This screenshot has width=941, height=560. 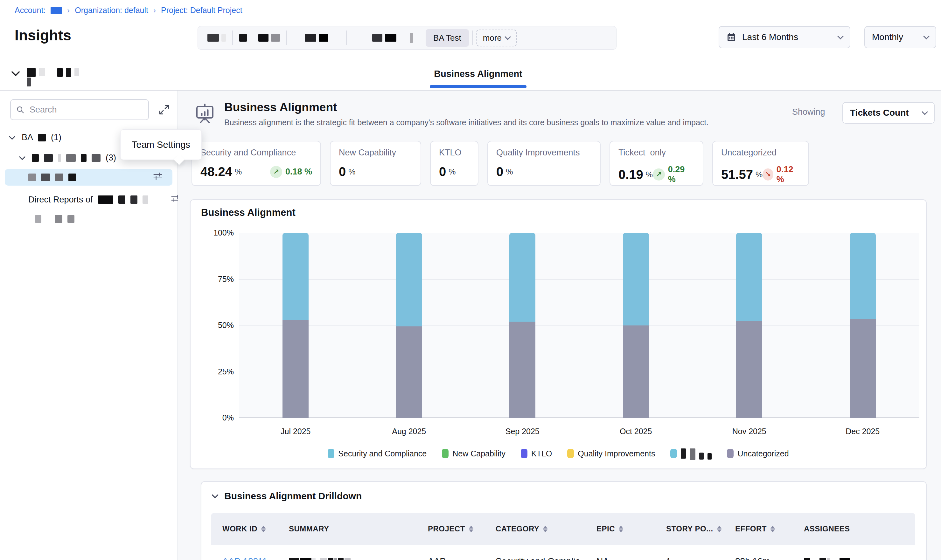 I want to click on search-input, so click(x=86, y=110).